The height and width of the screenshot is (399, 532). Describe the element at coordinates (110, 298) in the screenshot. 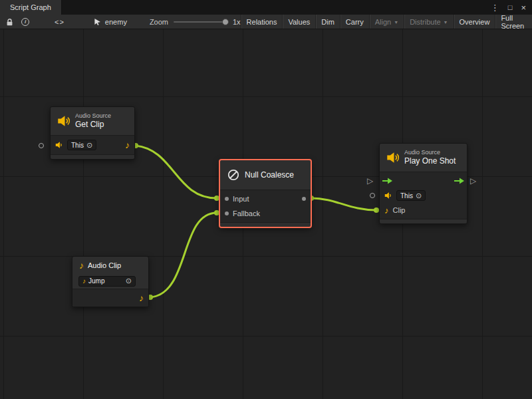

I see `node-ports: ♪` at that location.